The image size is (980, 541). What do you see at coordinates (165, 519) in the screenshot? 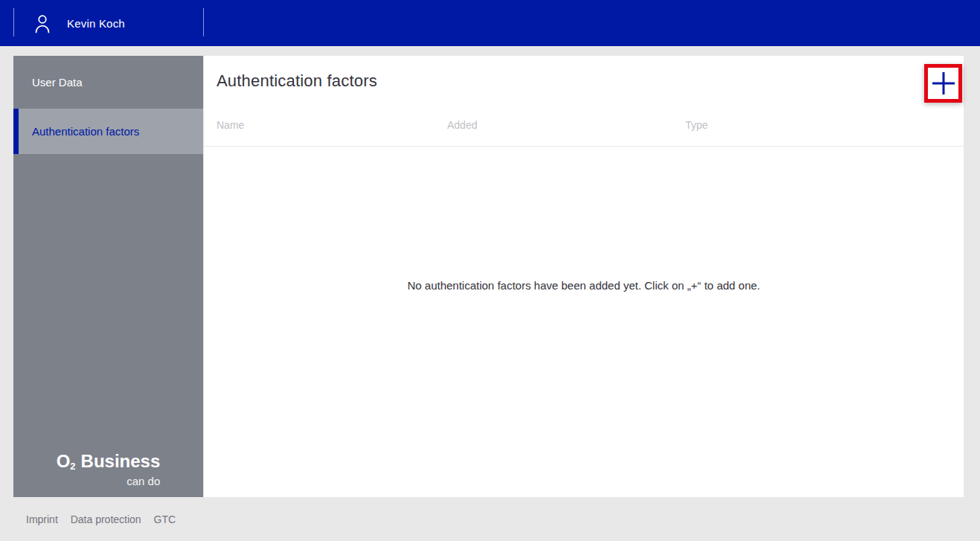
I see `footer-link-gtc: GTC` at bounding box center [165, 519].